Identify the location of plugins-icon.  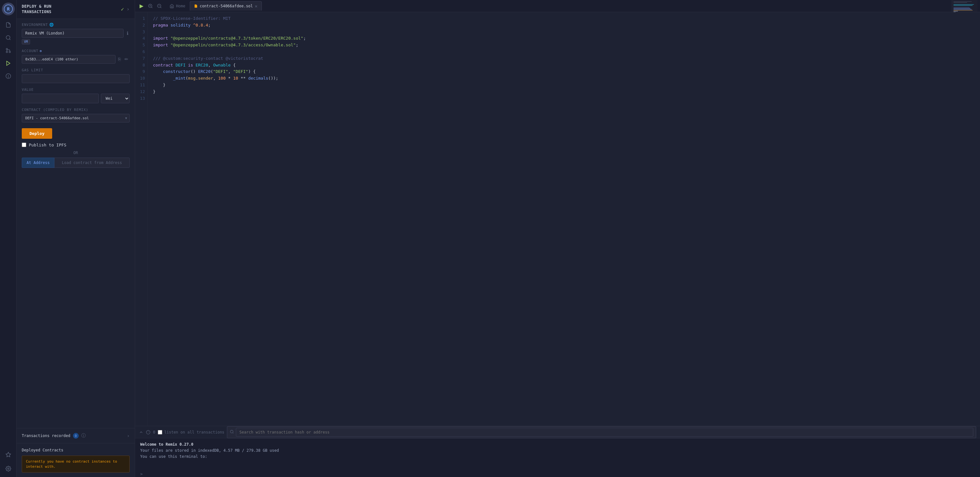
(8, 455).